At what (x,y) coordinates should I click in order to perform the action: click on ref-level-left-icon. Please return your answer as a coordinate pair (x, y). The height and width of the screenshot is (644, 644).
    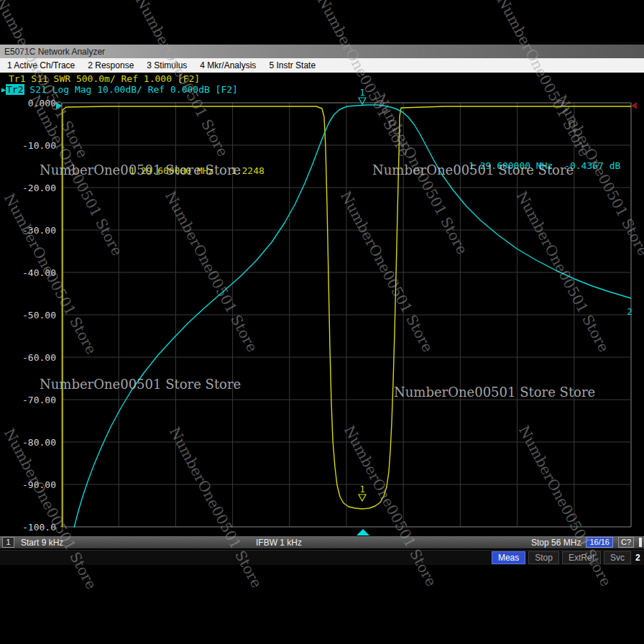
    Looking at the image, I should click on (59, 106).